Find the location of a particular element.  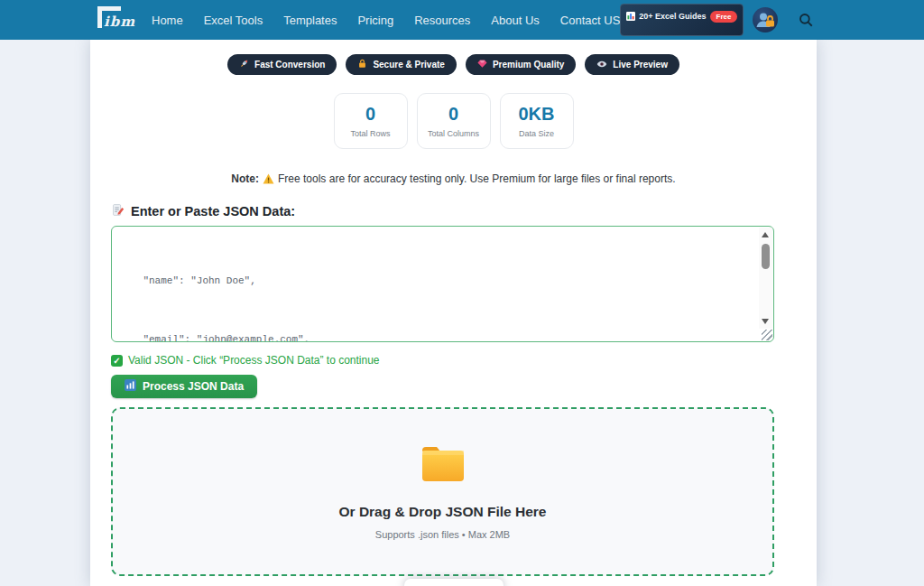

validation-text: Valid JSON - Click “Process JSON Data” t… is located at coordinates (254, 360).